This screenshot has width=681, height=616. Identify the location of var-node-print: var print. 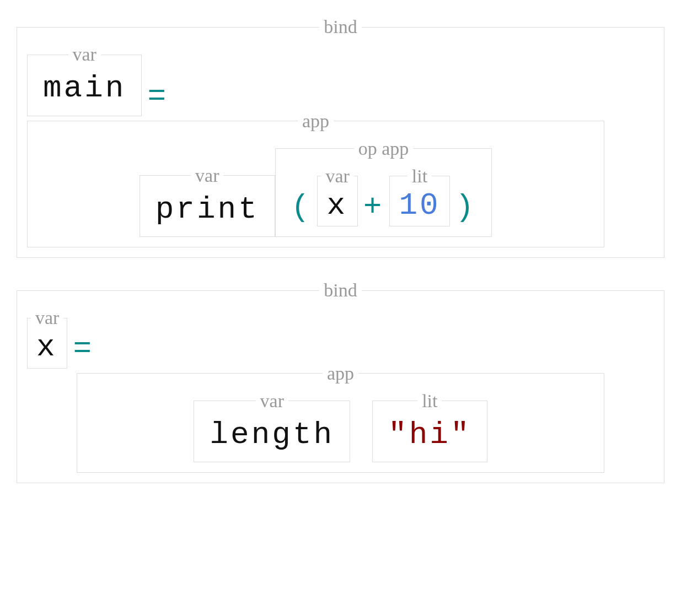
(207, 202).